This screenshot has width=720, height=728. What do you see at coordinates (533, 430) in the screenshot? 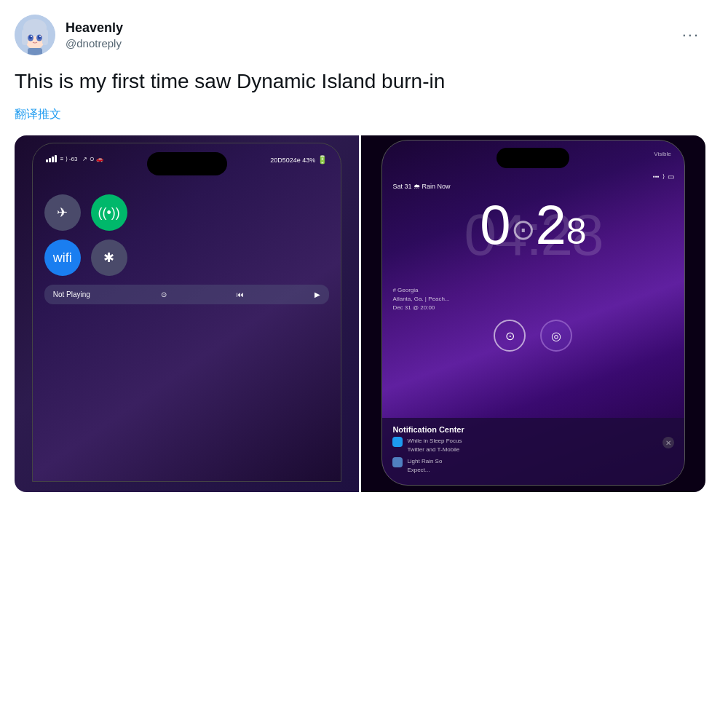
I see `notif-center-title: Notification Center` at bounding box center [533, 430].